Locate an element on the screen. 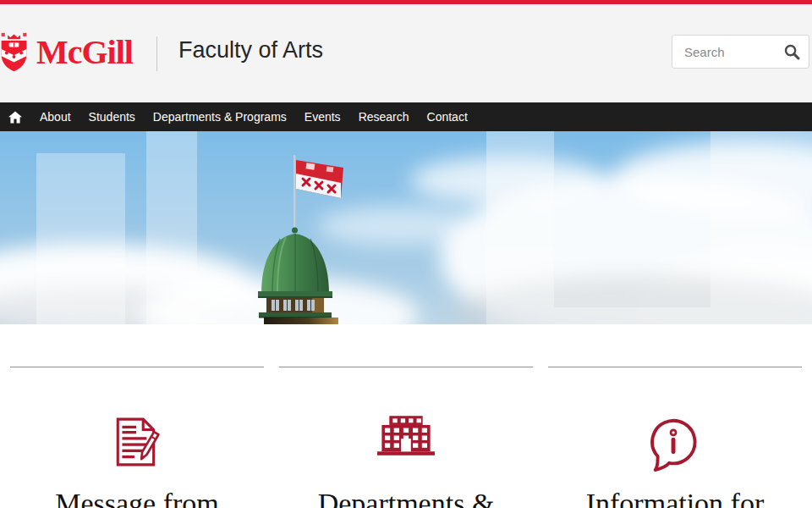  building-icon is located at coordinates (406, 442).